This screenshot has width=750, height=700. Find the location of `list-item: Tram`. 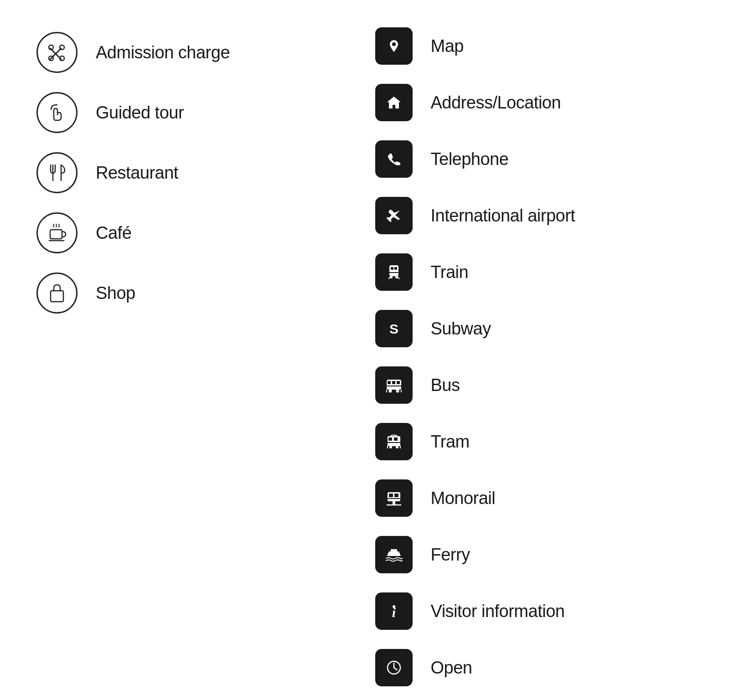

list-item: Tram is located at coordinates (544, 442).